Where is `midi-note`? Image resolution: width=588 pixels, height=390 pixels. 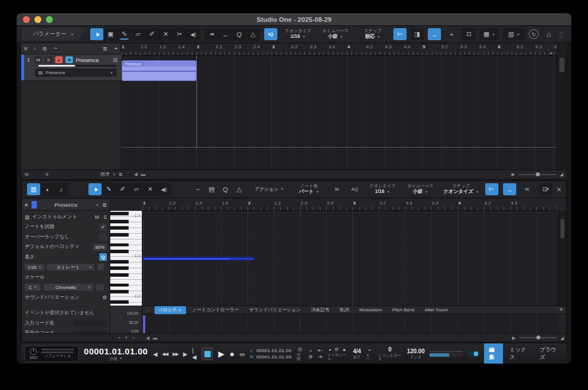 midi-note is located at coordinates (199, 258).